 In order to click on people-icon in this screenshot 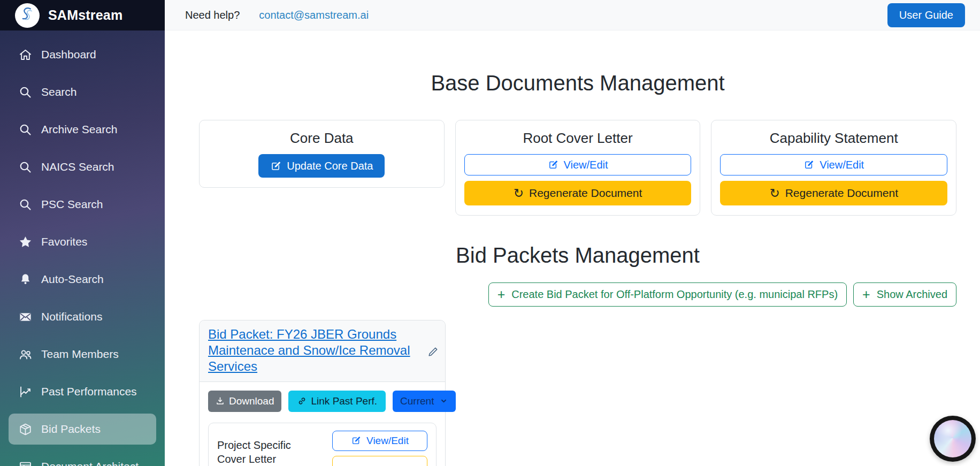, I will do `click(26, 354)`.